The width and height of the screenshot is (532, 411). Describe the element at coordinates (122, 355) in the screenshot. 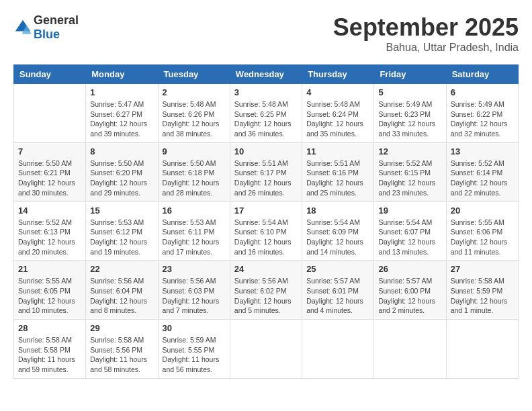

I see `day-info: Sunrise: 5:58 AM Sunset: 5:56 PM Dayligh…` at that location.